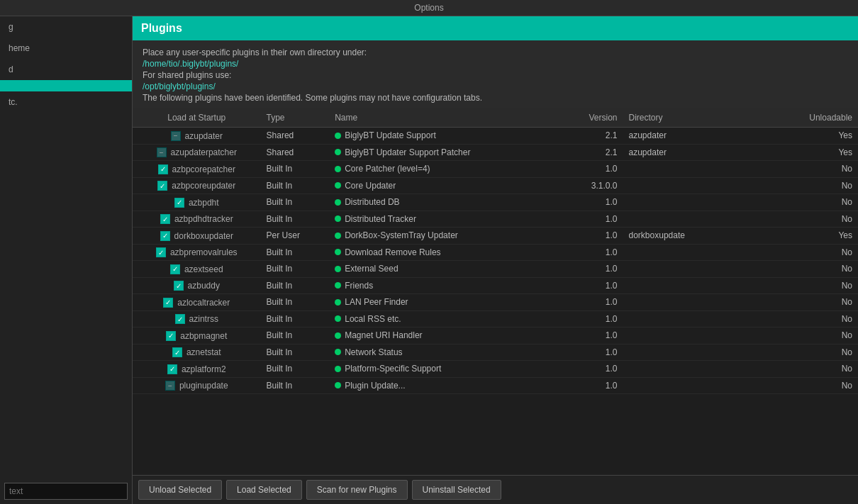 The height and width of the screenshot is (504, 858). I want to click on plugin-name: Plugin Update..., so click(437, 386).